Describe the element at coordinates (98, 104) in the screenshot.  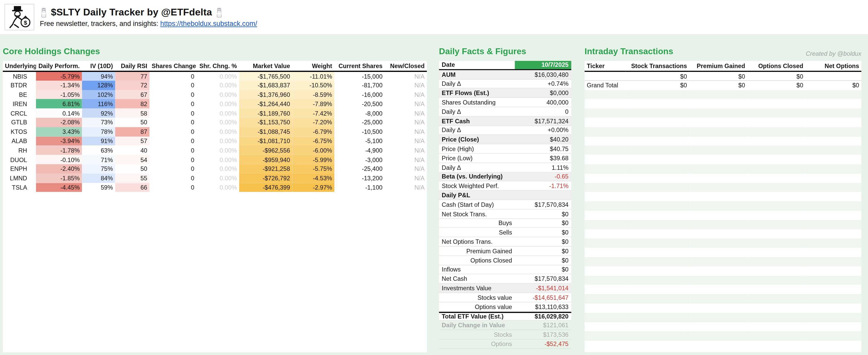
I see `iv-cell: 116%` at that location.